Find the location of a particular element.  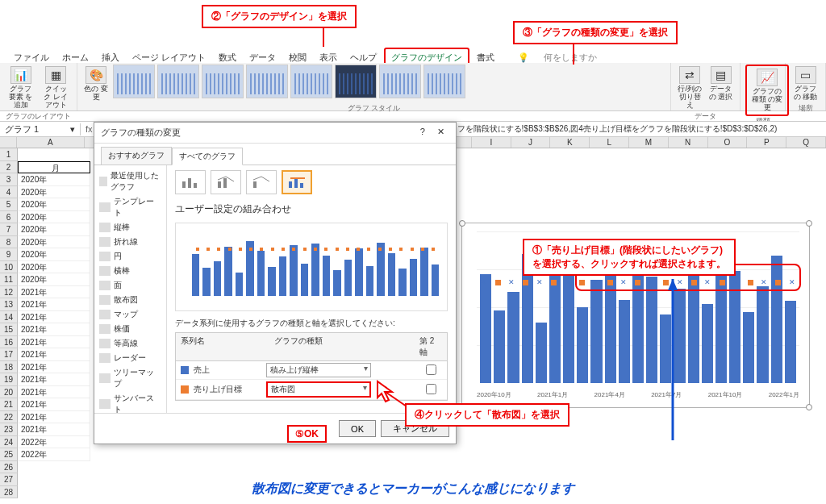

series-axis2-sales is located at coordinates (431, 369).